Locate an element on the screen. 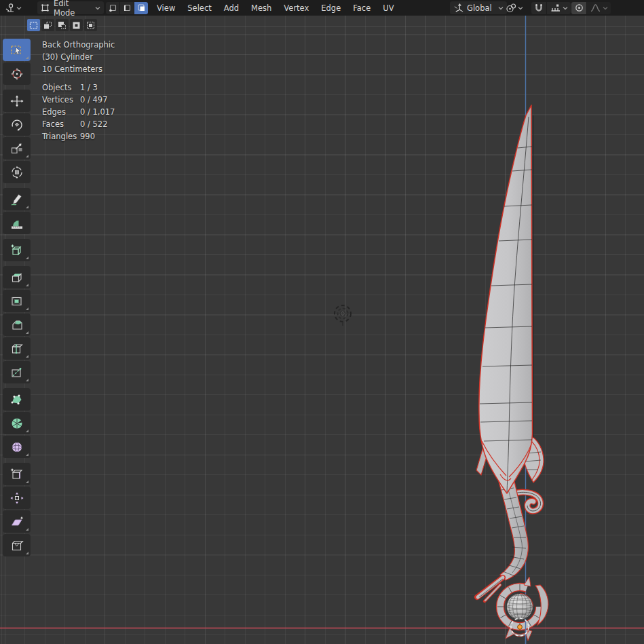 The image size is (644, 644). tool-edge-slide is located at coordinates (16, 474).